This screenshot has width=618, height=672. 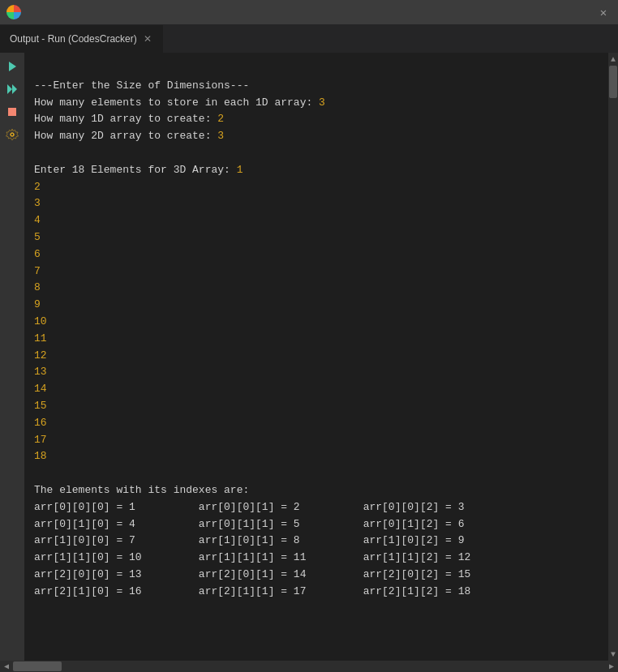 I want to click on output-table-row-4: arr[1][1][0] = 10 arr[1][1][1] = 11 arr[…, so click(x=252, y=558).